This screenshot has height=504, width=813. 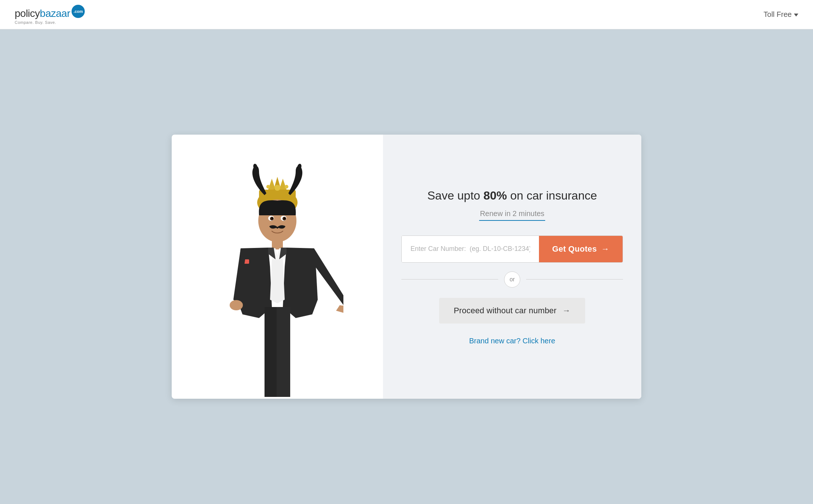 I want to click on proceed-label: Proceed without car number, so click(x=505, y=311).